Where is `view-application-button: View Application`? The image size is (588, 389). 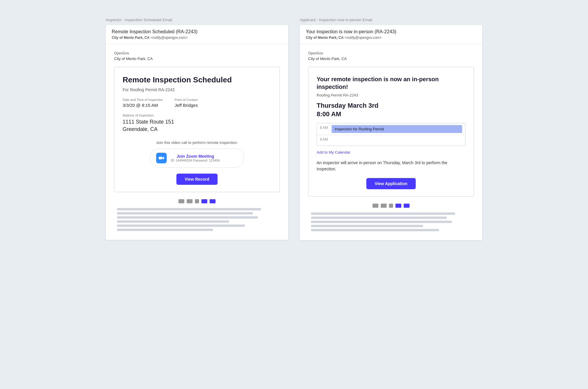
view-application-button: View Application is located at coordinates (391, 184).